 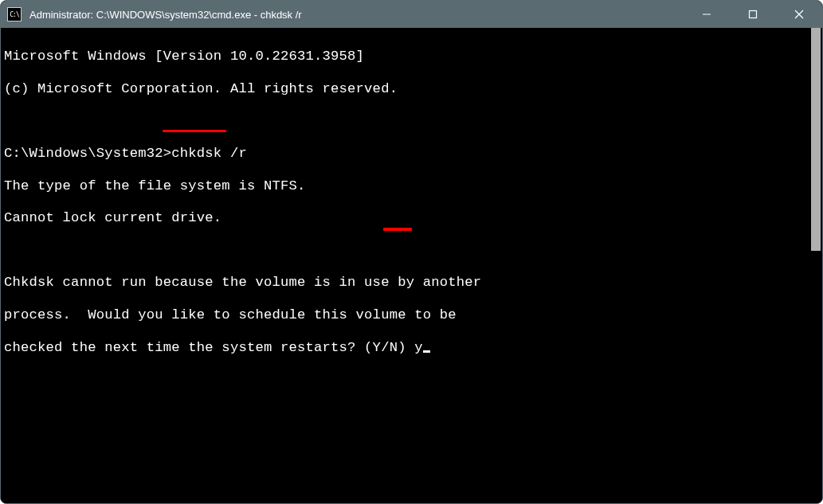 I want to click on prompt-path: C:\Windows\System32>, so click(x=88, y=153).